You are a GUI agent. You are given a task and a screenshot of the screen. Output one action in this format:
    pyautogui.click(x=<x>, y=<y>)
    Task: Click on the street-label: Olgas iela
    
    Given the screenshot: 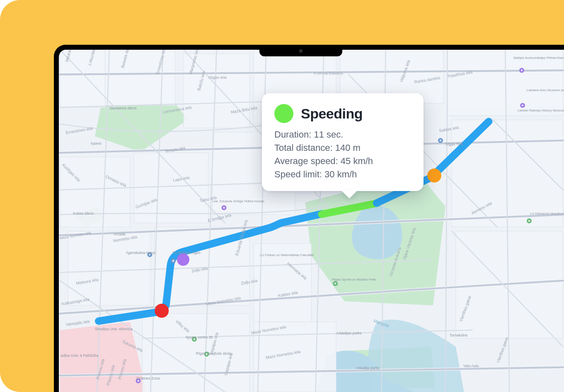 What is the action you would take?
    pyautogui.click(x=218, y=77)
    